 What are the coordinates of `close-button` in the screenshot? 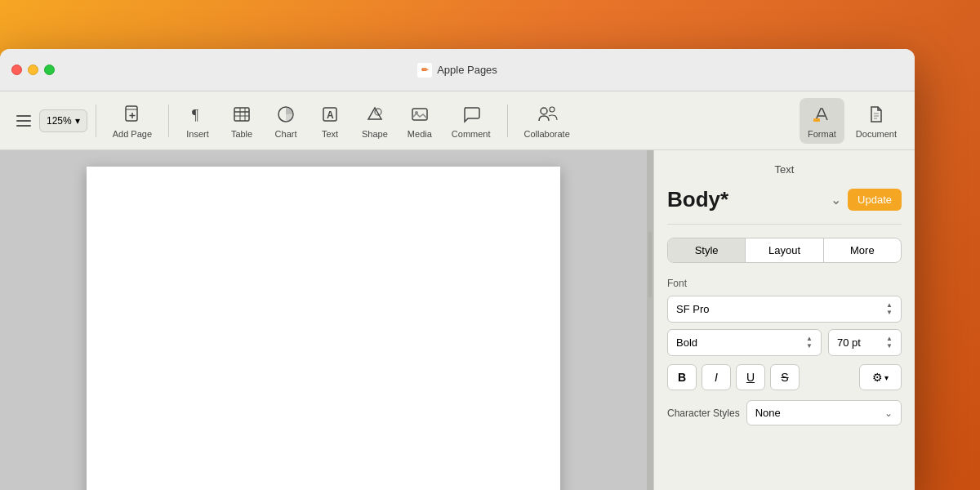 It's located at (16, 70).